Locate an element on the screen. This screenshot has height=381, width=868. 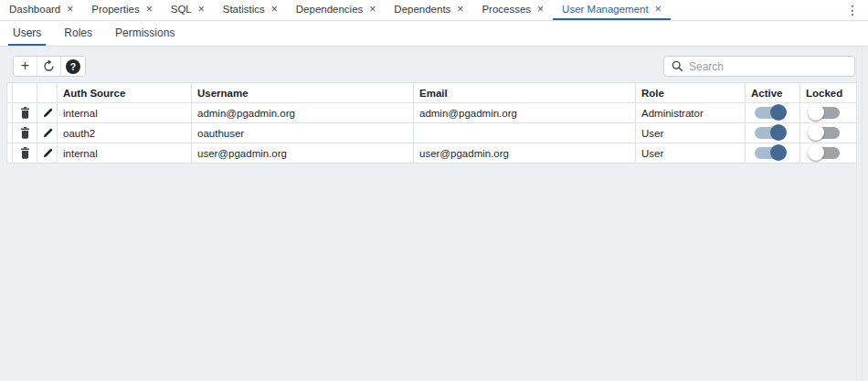
toolbar-button-group: + ? is located at coordinates (49, 66).